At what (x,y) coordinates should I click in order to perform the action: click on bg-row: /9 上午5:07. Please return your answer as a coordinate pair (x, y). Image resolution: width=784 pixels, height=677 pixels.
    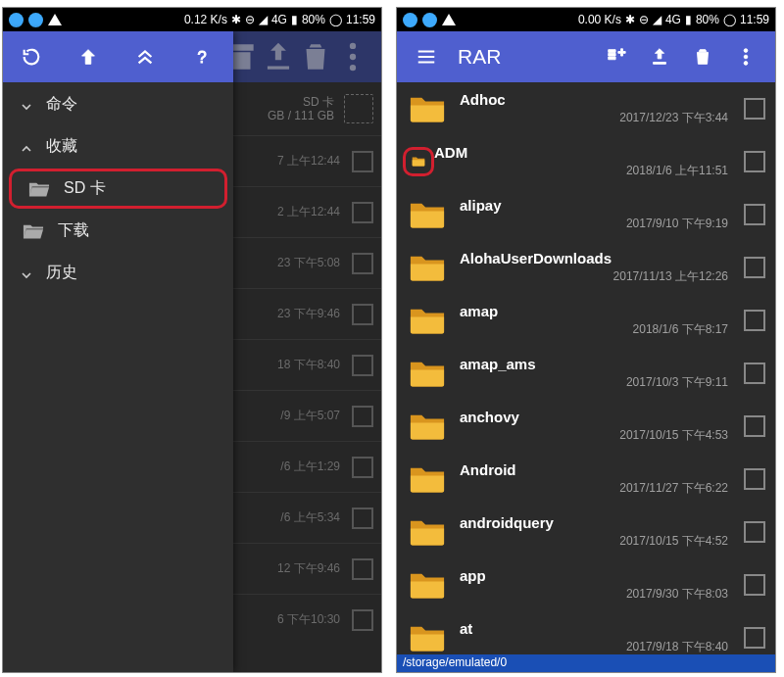
    Looking at the image, I should click on (308, 415).